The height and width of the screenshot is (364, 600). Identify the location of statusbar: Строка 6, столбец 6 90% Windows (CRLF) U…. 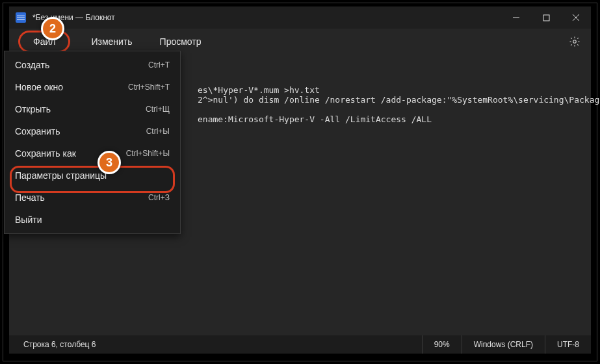
(300, 344).